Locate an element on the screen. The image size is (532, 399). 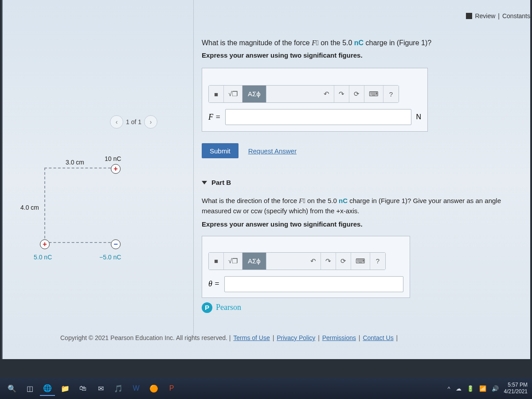
help-button: ? is located at coordinates (391, 94).